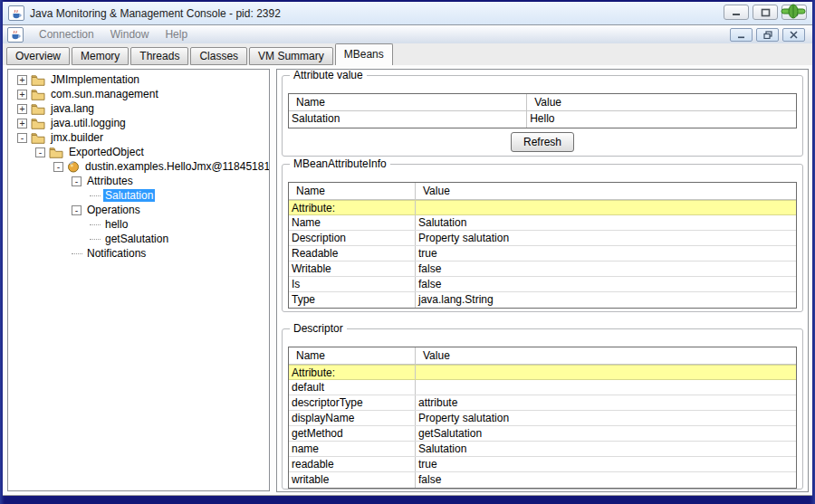 This screenshot has width=815, height=504. I want to click on frame-close-button, so click(793, 34).